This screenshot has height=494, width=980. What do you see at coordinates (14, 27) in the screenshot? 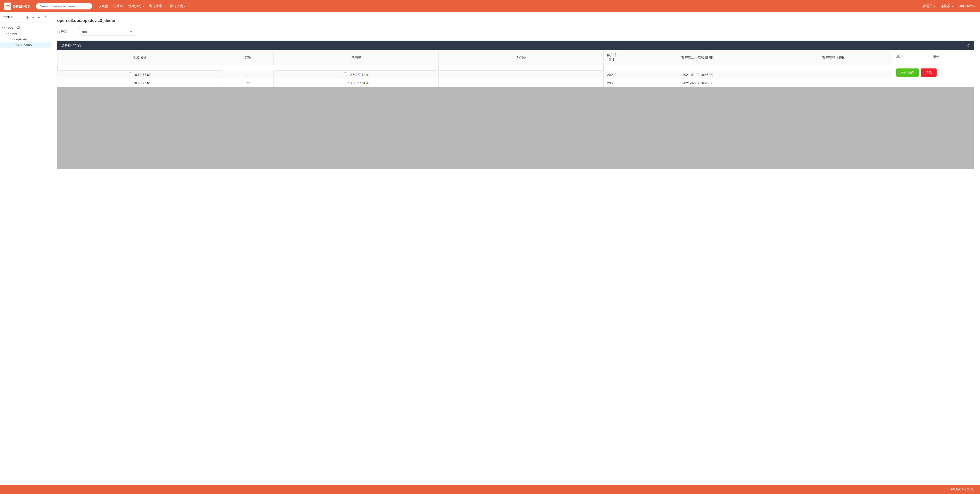
I see `tree-node-label: open-c3` at bounding box center [14, 27].